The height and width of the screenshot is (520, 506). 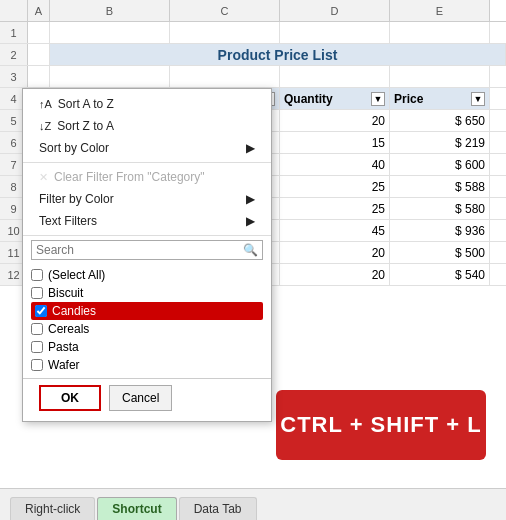 What do you see at coordinates (147, 329) in the screenshot?
I see `cb-cereals: Cereals` at bounding box center [147, 329].